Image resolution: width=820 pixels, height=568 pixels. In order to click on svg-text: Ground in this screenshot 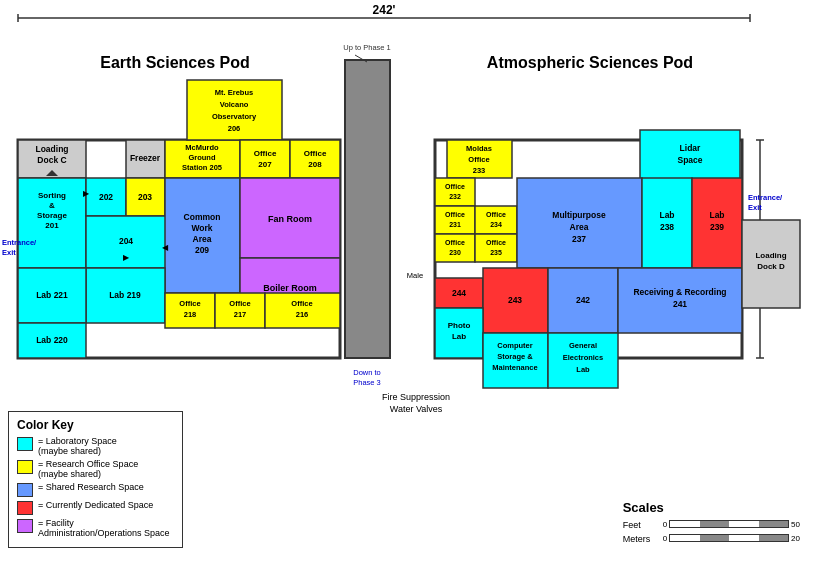, I will do `click(202, 158)`.